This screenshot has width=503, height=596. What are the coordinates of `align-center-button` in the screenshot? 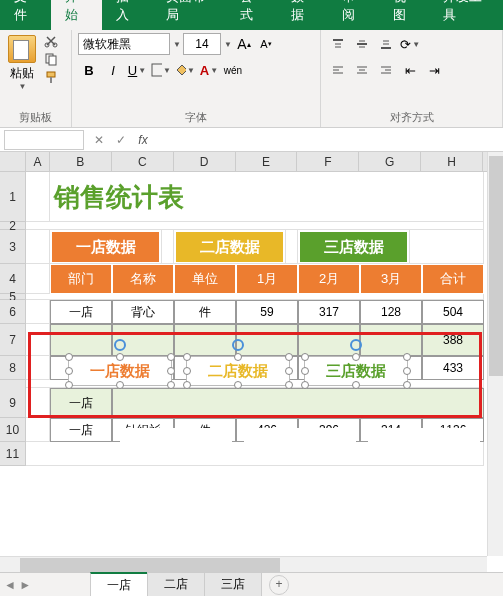 It's located at (362, 70).